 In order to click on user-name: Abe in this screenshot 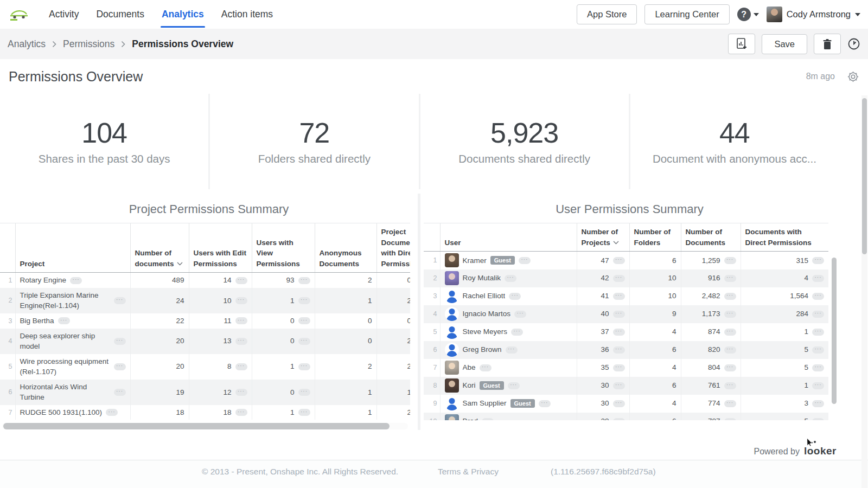, I will do `click(469, 368)`.